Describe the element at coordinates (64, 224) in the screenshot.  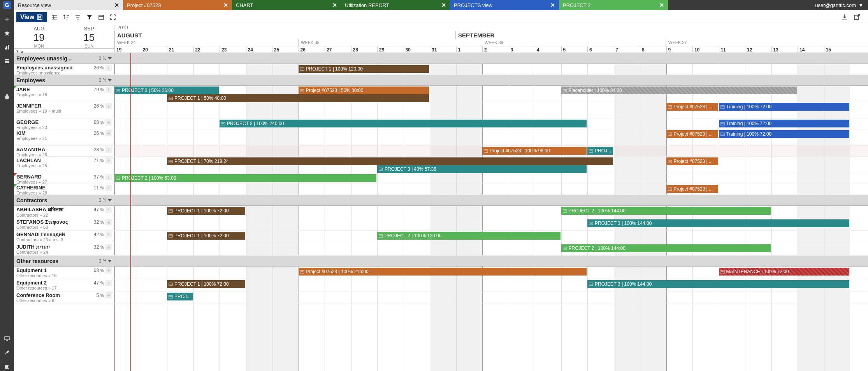
I see `resource-row: STEFANOS ΣτεφανοςContractors » 5032%+` at that location.